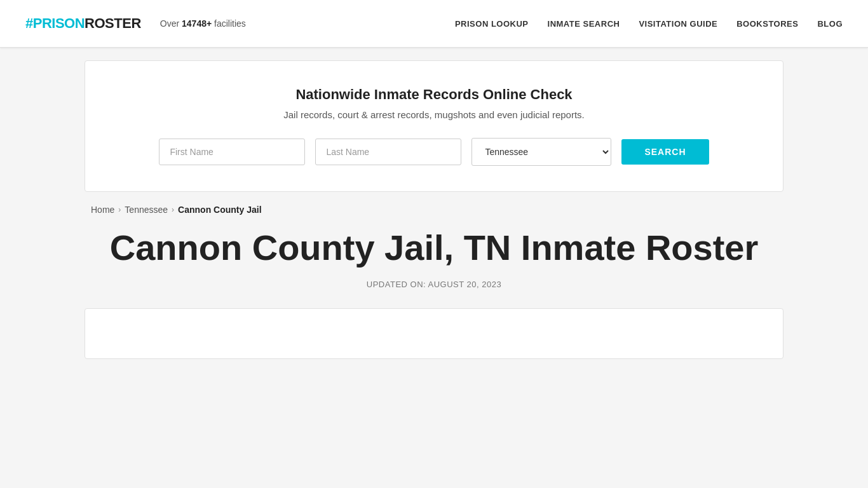  What do you see at coordinates (434, 95) in the screenshot?
I see `banner-title: Nationwide Inmate Records Online Check` at bounding box center [434, 95].